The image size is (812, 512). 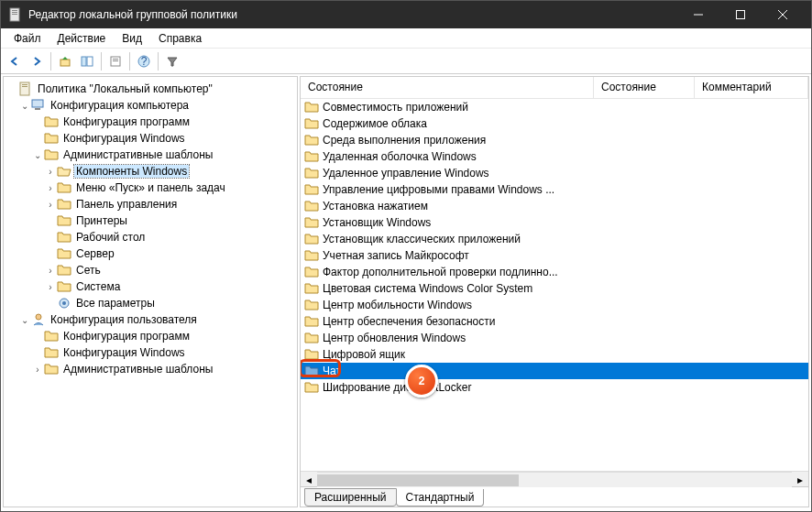 I want to click on list-item-label: Установщик Windows, so click(x=377, y=223).